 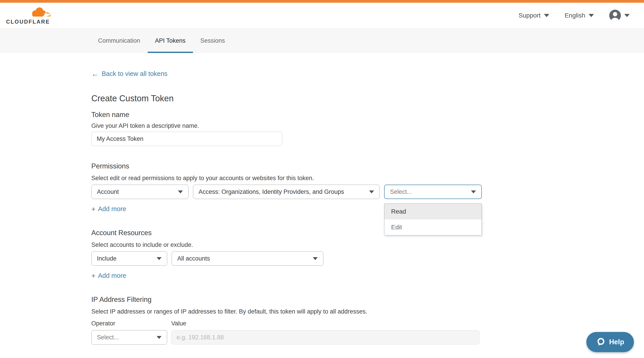 I want to click on account-resources-description: Select accounts to include or exclude., so click(x=286, y=245).